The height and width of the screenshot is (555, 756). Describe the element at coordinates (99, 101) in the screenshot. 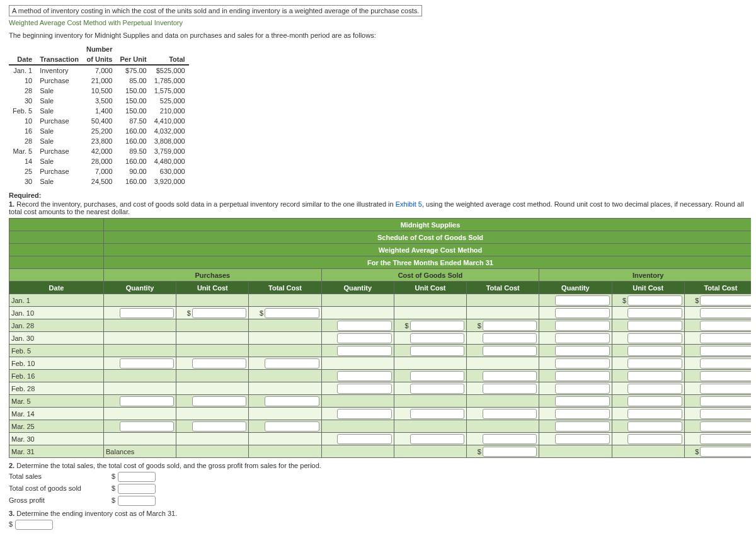

I see `table-row: 30Sale3,500150.00525,000` at that location.